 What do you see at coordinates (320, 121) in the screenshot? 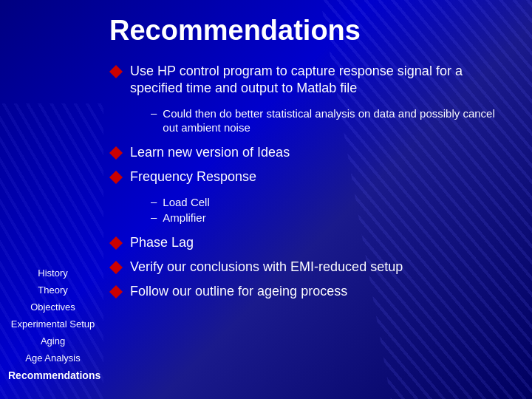
I see `sub-bullets-1: – Could then do better statistical analy…` at bounding box center [320, 121].